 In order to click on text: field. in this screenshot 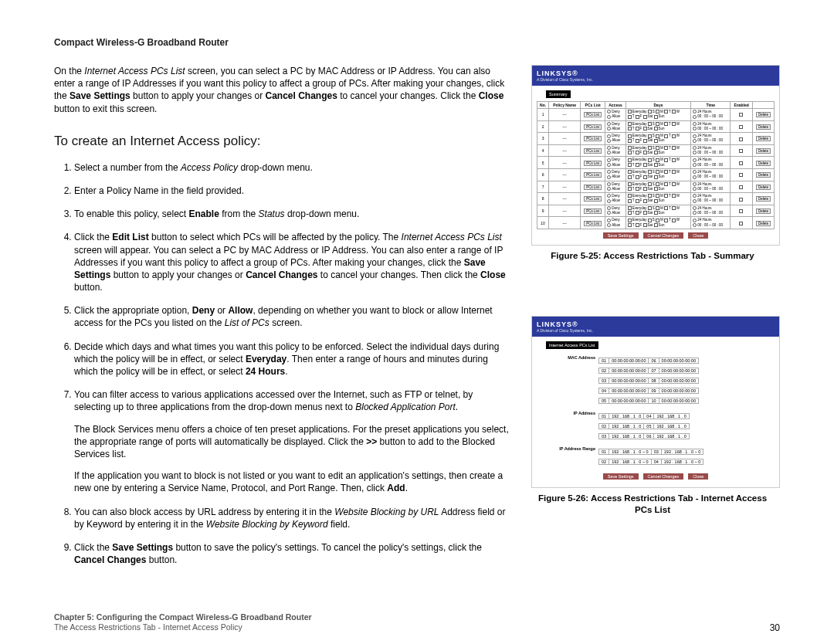, I will do `click(340, 524)`.